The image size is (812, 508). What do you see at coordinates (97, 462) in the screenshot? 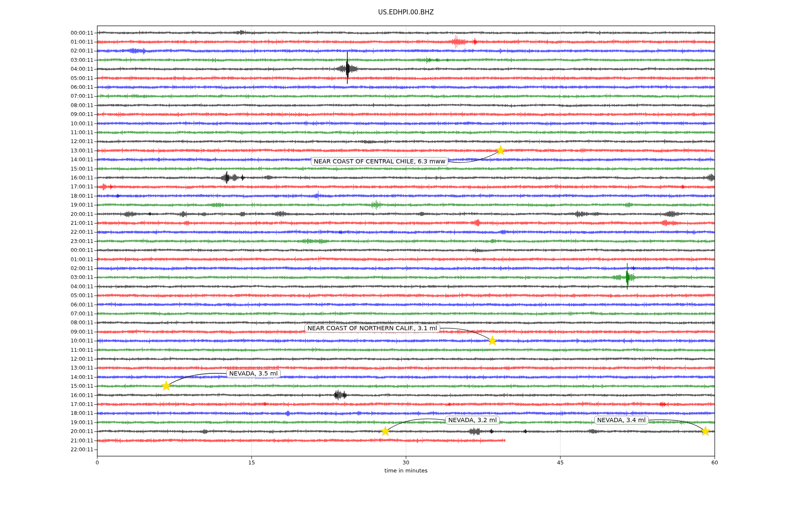
I see `x-tick-label-0: 0` at bounding box center [97, 462].